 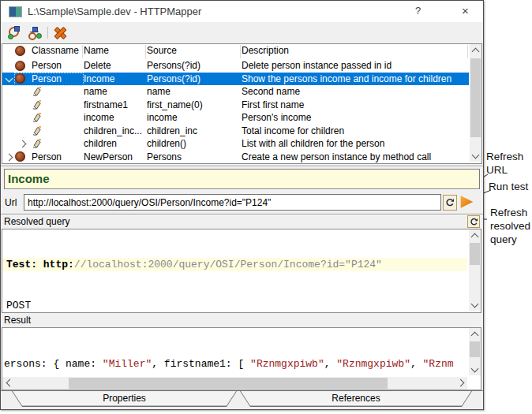 What do you see at coordinates (235, 106) in the screenshot?
I see `table-row: firstname1 first_name(0) First first nam…` at bounding box center [235, 106].